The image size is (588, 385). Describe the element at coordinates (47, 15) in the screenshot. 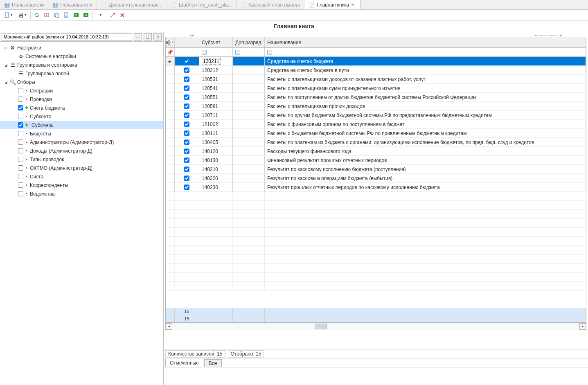

I see `export-button` at that location.